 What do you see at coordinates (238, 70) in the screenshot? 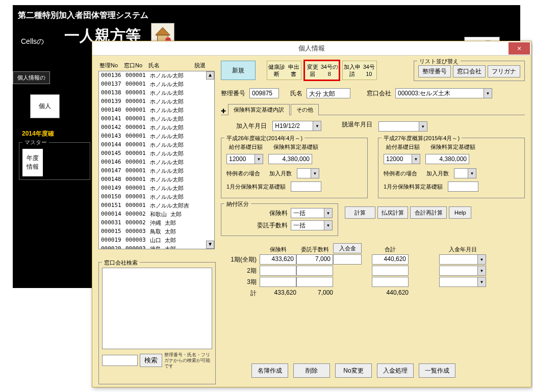
I see `new-button: 新規` at bounding box center [238, 70].